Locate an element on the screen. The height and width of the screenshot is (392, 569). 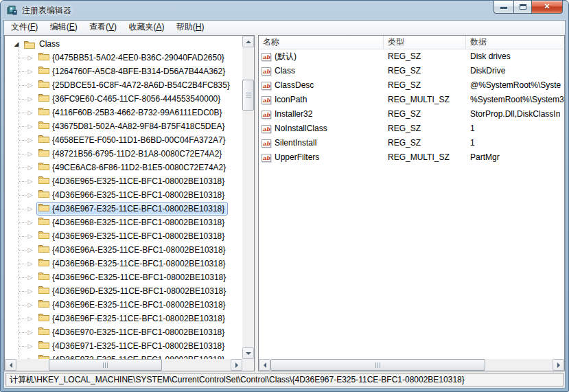
tree-item-content: {0475BB51-5A02-4EE0-B36C-29040FAD2650} is located at coordinates (132, 58).